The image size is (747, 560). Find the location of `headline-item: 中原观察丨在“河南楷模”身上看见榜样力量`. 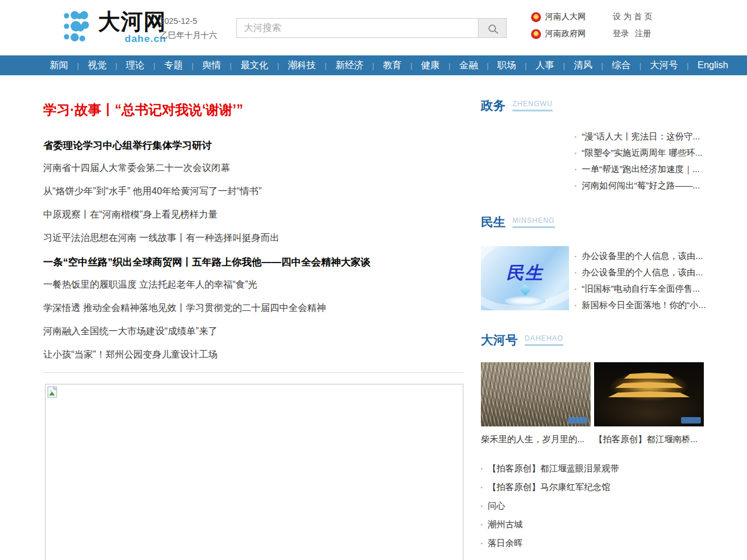

headline-item: 中原观察丨在“河南楷模”身上看见榜样力量 is located at coordinates (253, 220).